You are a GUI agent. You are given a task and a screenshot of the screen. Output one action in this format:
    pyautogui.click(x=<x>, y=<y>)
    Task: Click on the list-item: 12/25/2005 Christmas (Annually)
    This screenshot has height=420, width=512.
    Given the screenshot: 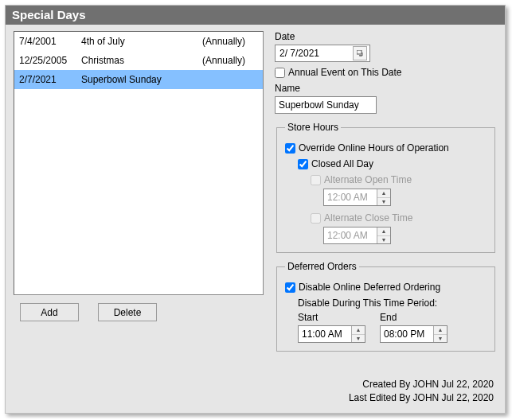 What is the action you would take?
    pyautogui.click(x=139, y=60)
    